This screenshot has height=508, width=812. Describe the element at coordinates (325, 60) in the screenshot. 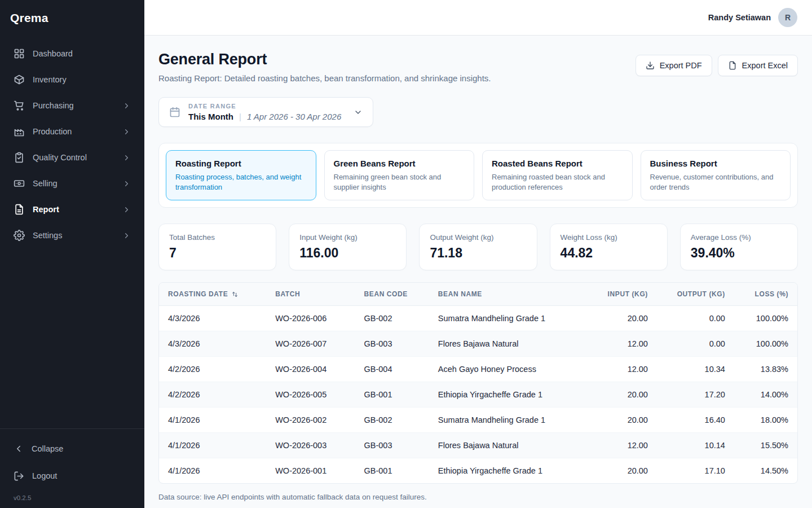

I see `page-title: General Report` at that location.